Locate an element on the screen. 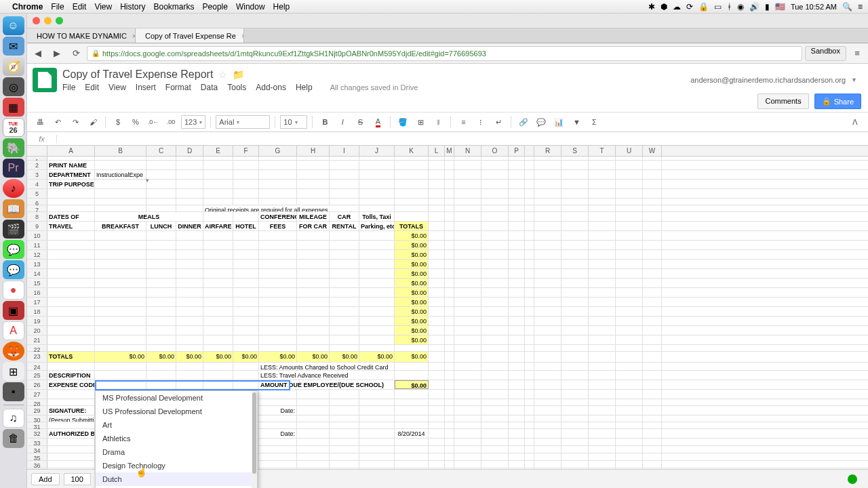 The image size is (868, 488). cell: Date: is located at coordinates (278, 434).